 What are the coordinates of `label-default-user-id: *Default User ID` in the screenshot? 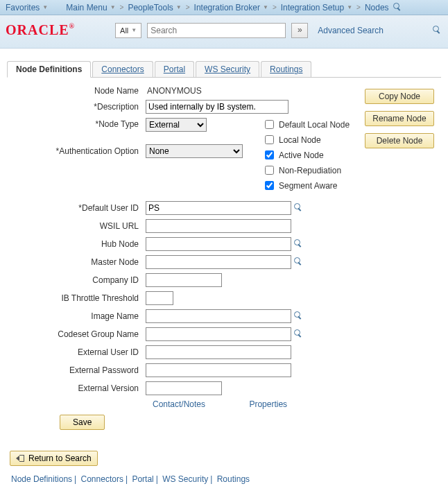 It's located at (76, 208).